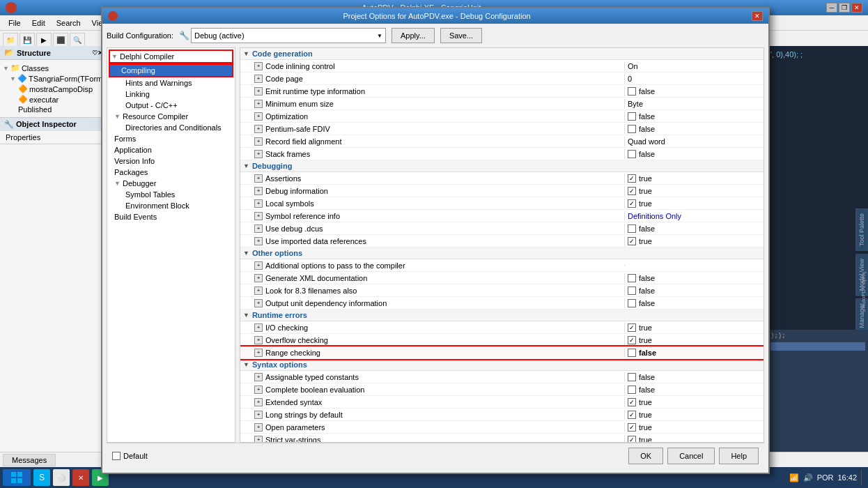 The image size is (868, 488). Describe the element at coordinates (171, 206) in the screenshot. I see `tree-env-block: Environment Block` at that location.